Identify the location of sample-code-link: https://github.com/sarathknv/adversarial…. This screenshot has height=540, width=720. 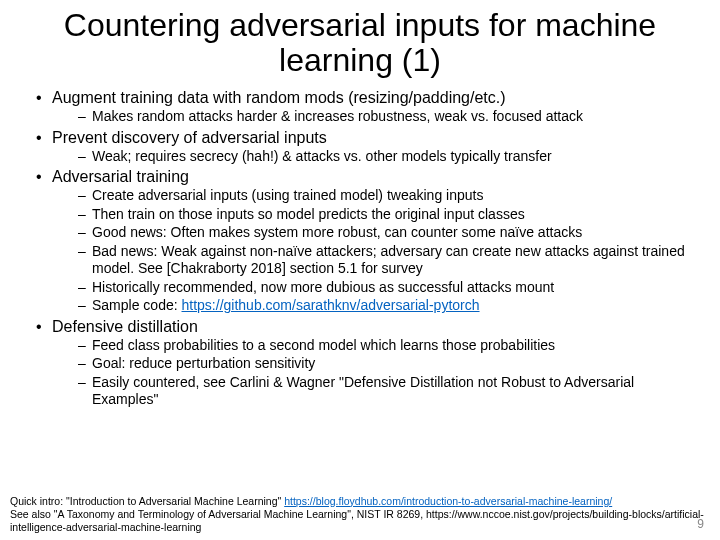
(331, 305).